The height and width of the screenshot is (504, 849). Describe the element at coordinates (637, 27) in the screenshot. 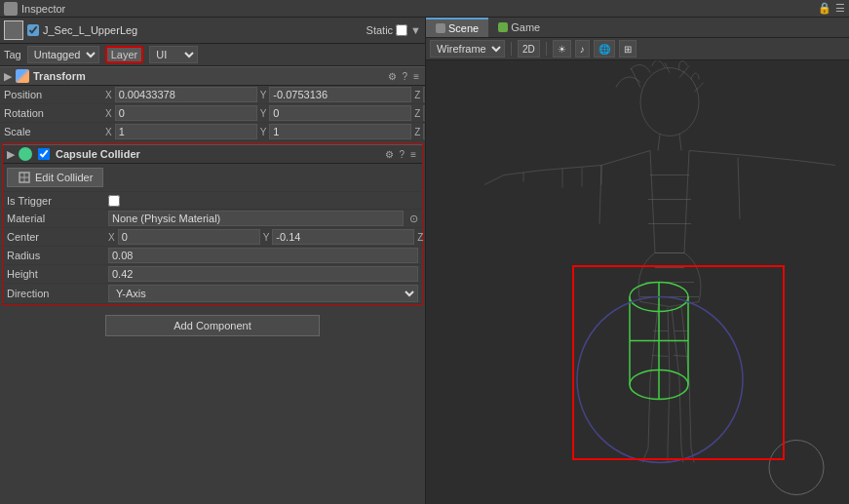

I see `scene-tabs: Scene Game` at that location.